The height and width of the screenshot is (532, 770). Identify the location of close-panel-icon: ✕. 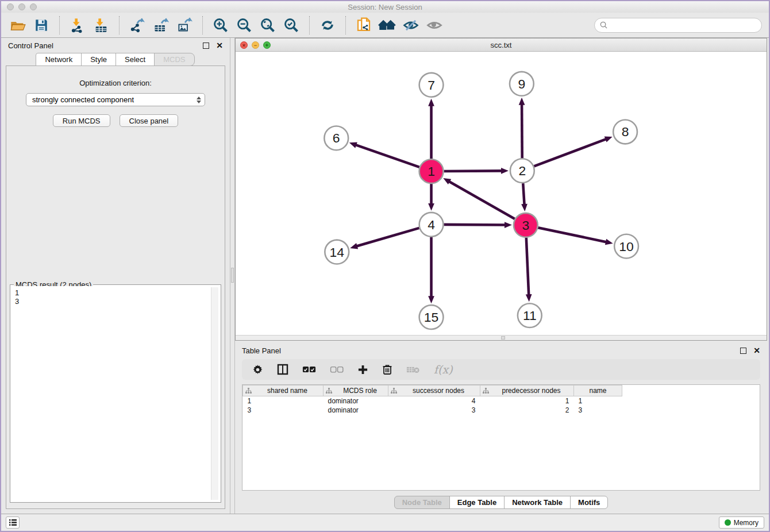
(220, 45).